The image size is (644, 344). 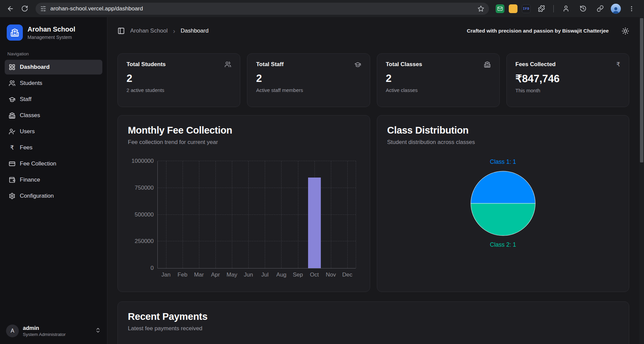 I want to click on y-axis-tick: 750000, so click(x=144, y=188).